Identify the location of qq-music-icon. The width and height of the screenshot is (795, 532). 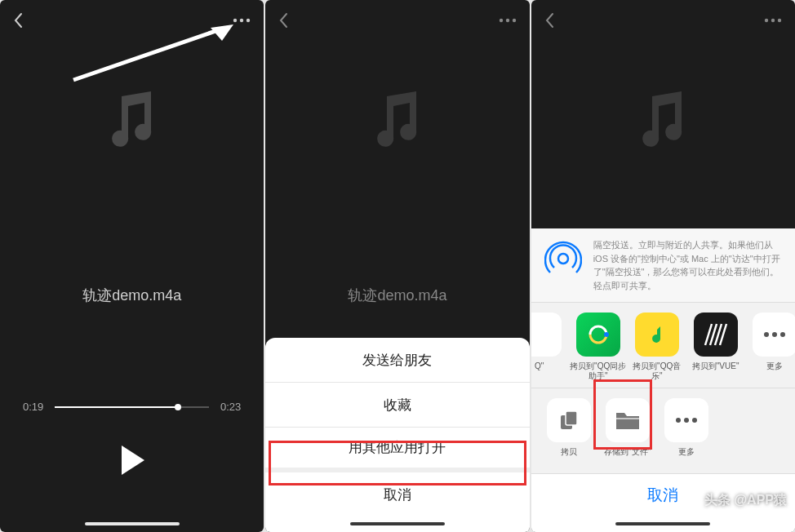
(657, 335).